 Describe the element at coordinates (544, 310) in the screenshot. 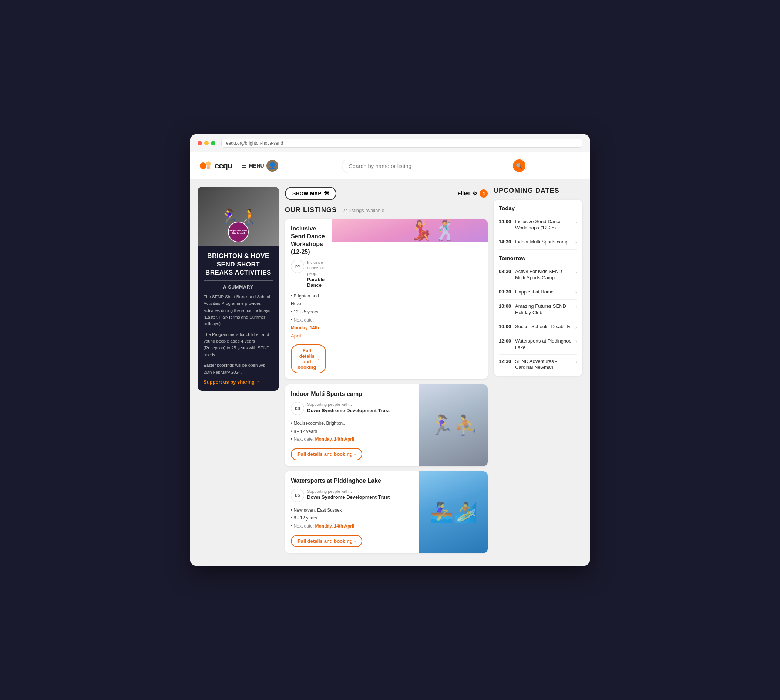

I see `upcoming-name-t2: Amazing Futures SEND Holiday Club` at that location.